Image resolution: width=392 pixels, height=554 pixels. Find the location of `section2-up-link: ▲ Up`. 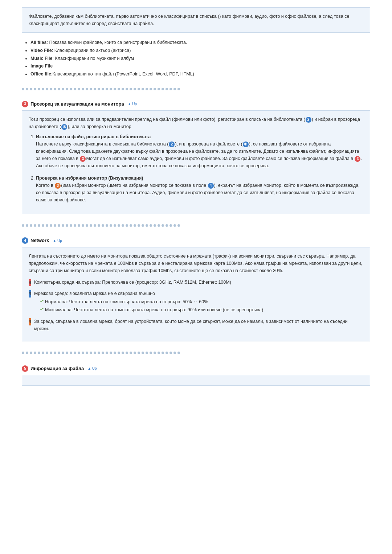

section2-up-link: ▲ Up is located at coordinates (132, 104).